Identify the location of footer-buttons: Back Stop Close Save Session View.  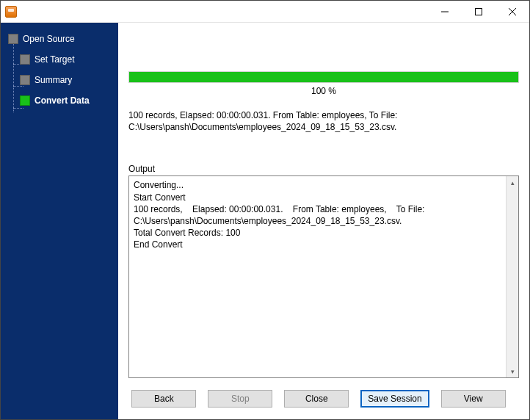
(324, 399).